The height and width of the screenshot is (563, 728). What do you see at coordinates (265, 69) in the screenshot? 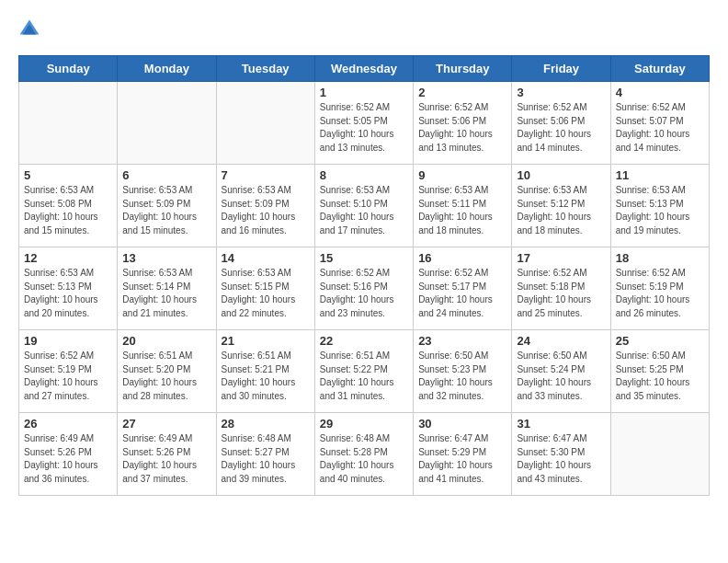
I see `weekday-header-tuesday: Tuesday` at bounding box center [265, 69].